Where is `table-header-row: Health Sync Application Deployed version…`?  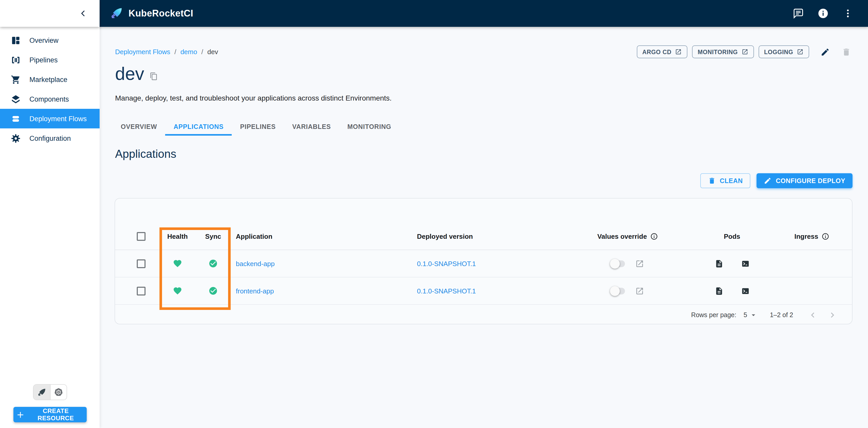 table-header-row: Health Sync Application Deployed version… is located at coordinates (484, 237).